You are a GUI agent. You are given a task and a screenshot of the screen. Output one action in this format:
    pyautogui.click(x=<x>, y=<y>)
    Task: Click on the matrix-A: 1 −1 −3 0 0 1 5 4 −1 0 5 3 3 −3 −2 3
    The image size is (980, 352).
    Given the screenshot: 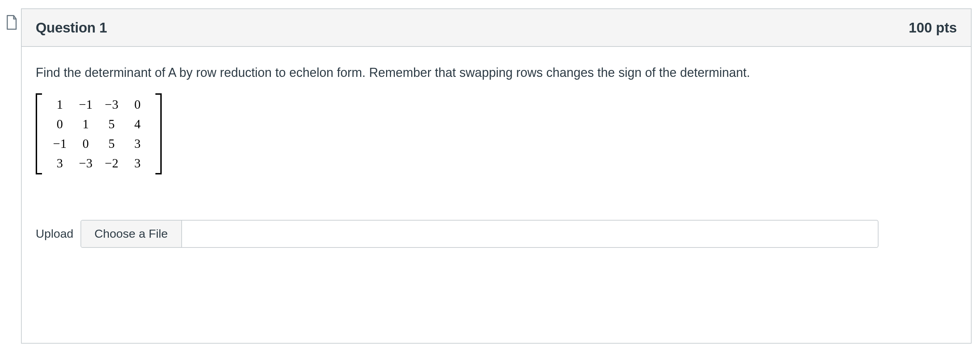 What is the action you would take?
    pyautogui.click(x=99, y=134)
    